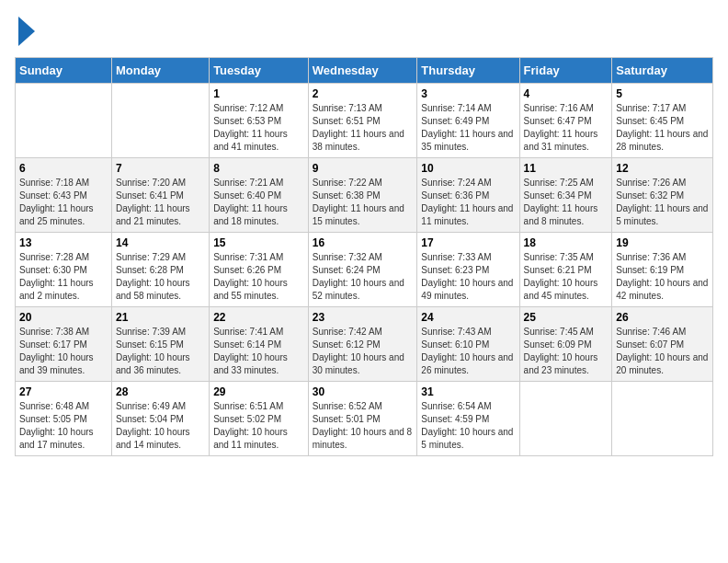 The image size is (728, 563). Describe the element at coordinates (363, 426) in the screenshot. I see `day-info: Sunrise: 6:52 AM Sunset: 5:01 PM Dayligh…` at that location.